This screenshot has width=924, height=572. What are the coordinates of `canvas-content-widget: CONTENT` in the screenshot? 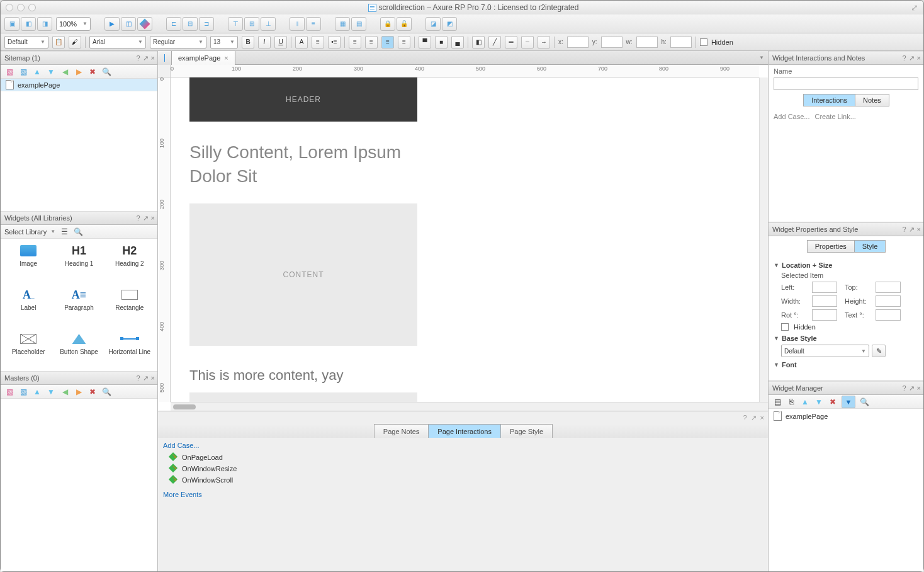 It's located at (303, 275).